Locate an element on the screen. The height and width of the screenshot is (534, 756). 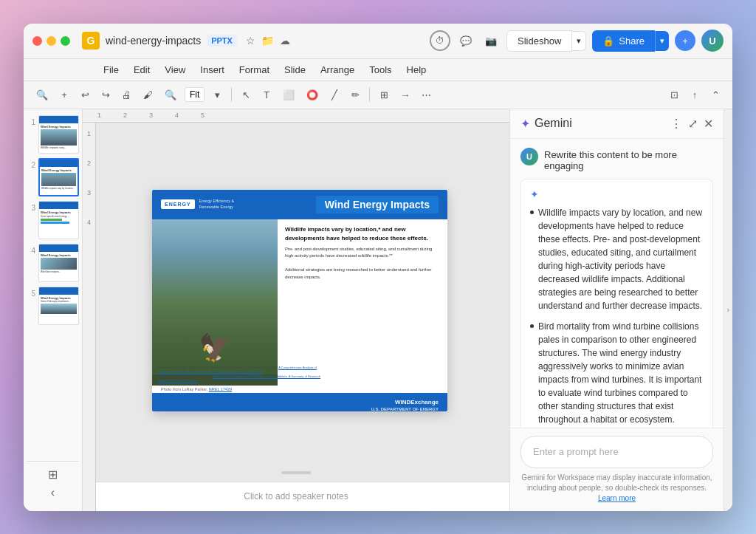
slide-panel: 1 Wind Energy Impacts Wildlife impacts v… is located at coordinates (53, 310).